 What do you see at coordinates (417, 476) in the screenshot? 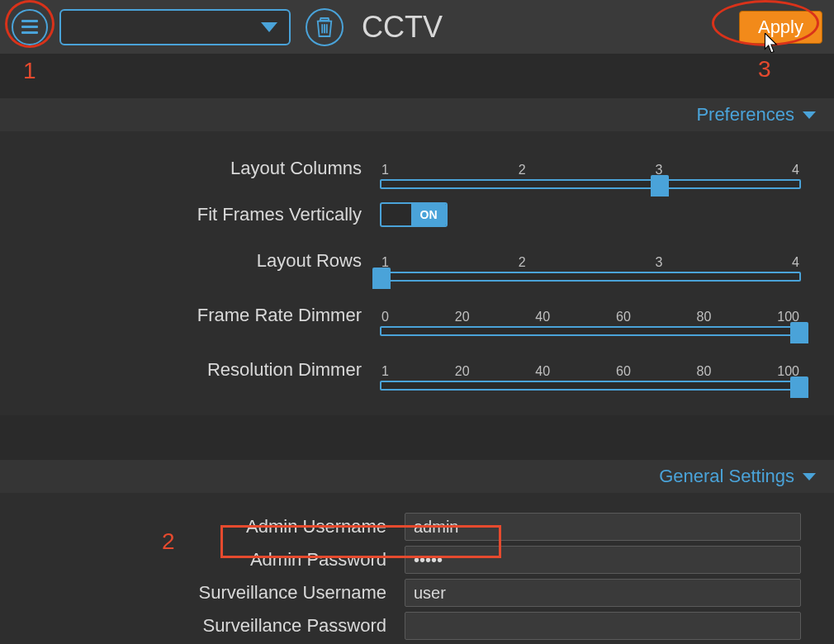
I see `section-header-general: General Settings` at bounding box center [417, 476].